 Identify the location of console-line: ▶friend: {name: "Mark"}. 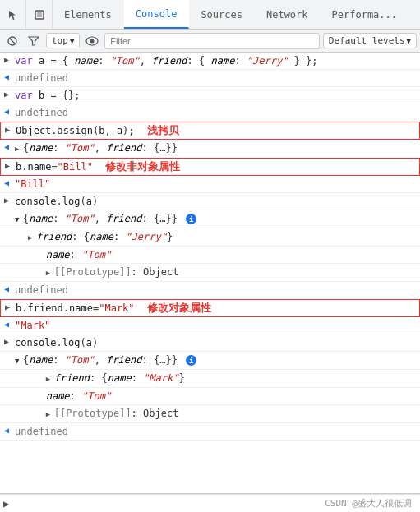
(210, 379).